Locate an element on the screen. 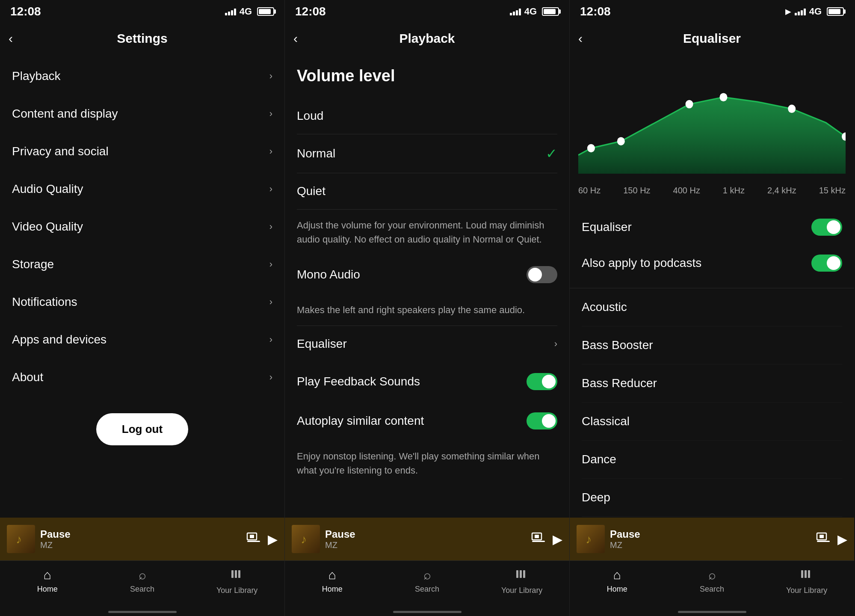 This screenshot has height=616, width=855. nav-home-2: ⌂ Home is located at coordinates (332, 580).